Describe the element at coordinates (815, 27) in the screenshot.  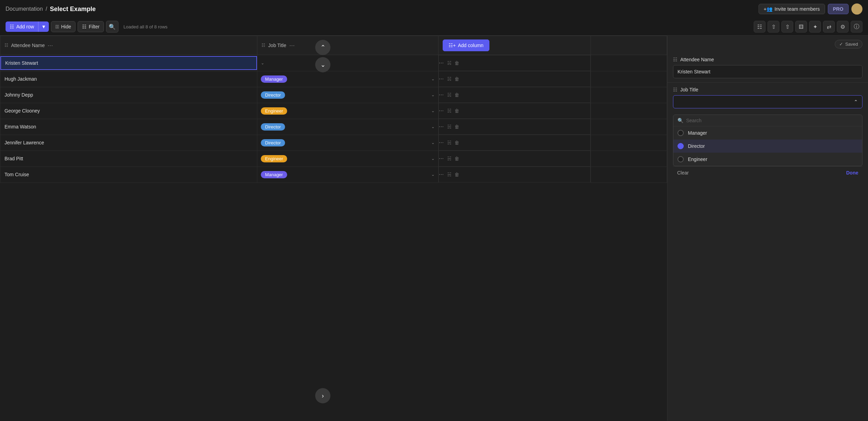
I see `extensions-icon: ✦` at that location.